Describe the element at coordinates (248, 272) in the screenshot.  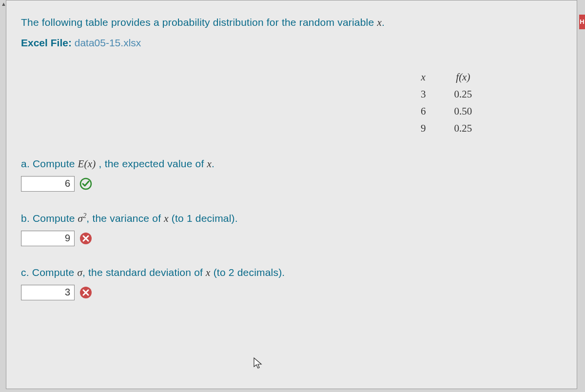
I see `qc-paren: (to 2 decimals).` at that location.